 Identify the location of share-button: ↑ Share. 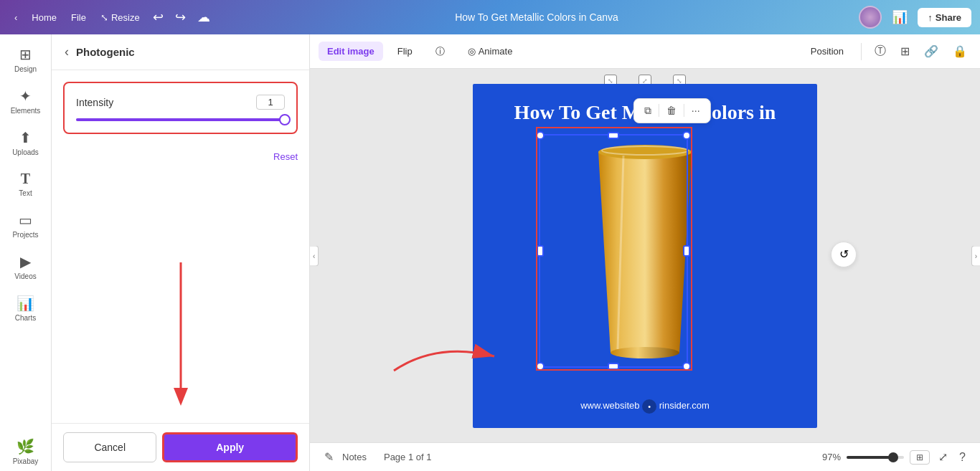
(944, 17).